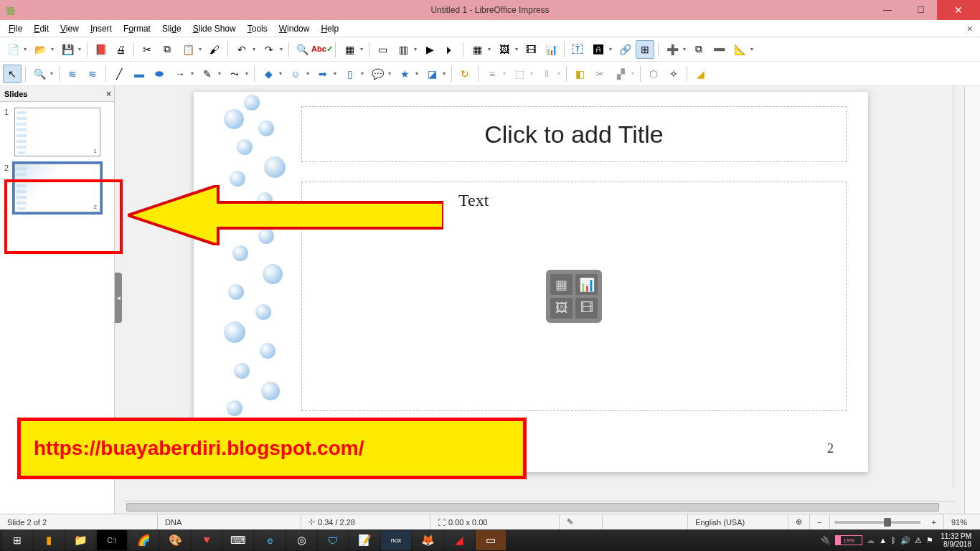 The height and width of the screenshot is (551, 980). What do you see at coordinates (934, 522) in the screenshot?
I see `zoom-in-button: +` at bounding box center [934, 522].